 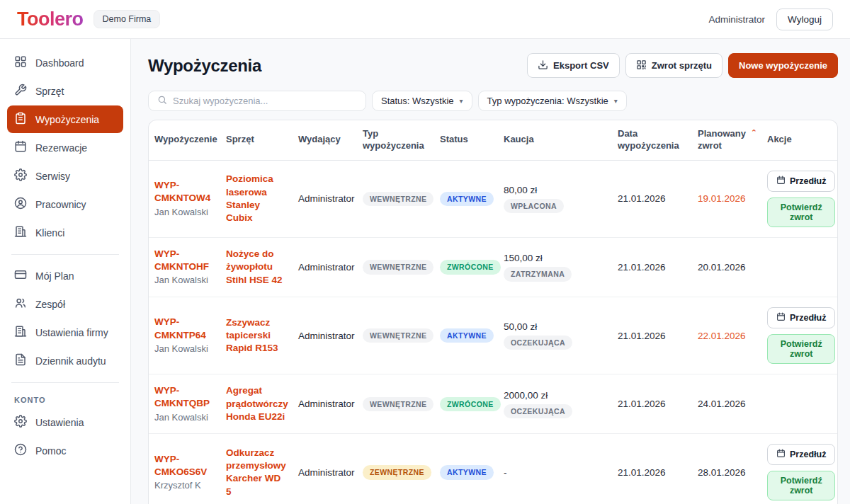 I want to click on sidebar-item-rezerwacje: Rezerwacje, so click(x=65, y=147).